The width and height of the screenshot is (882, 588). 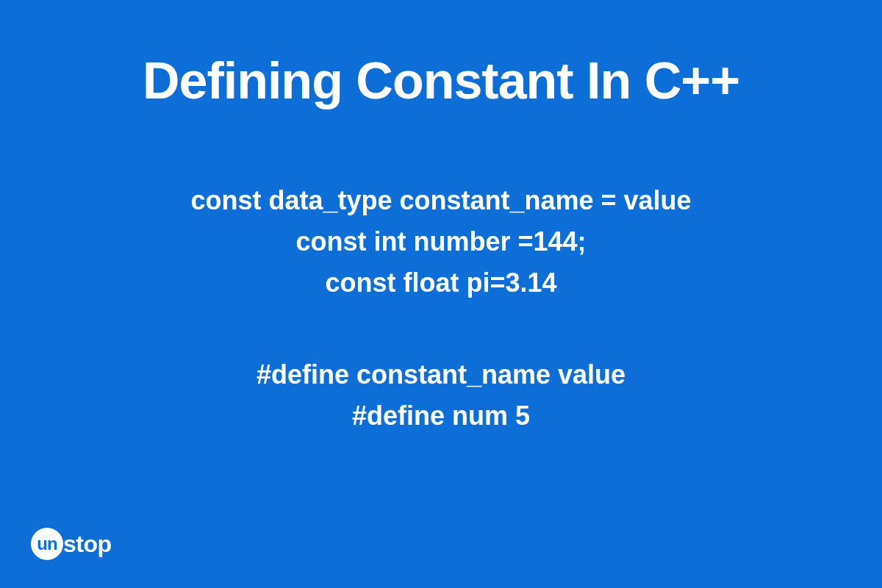 I want to click on code-line: #define num 5, so click(x=441, y=416).